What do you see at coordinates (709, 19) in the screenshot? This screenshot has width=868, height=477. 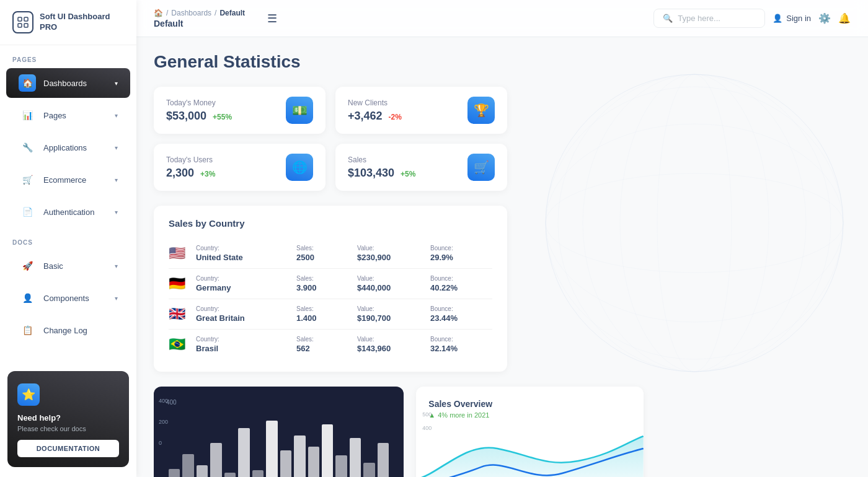 I see `search-box: 🔍 Type here...` at bounding box center [709, 19].